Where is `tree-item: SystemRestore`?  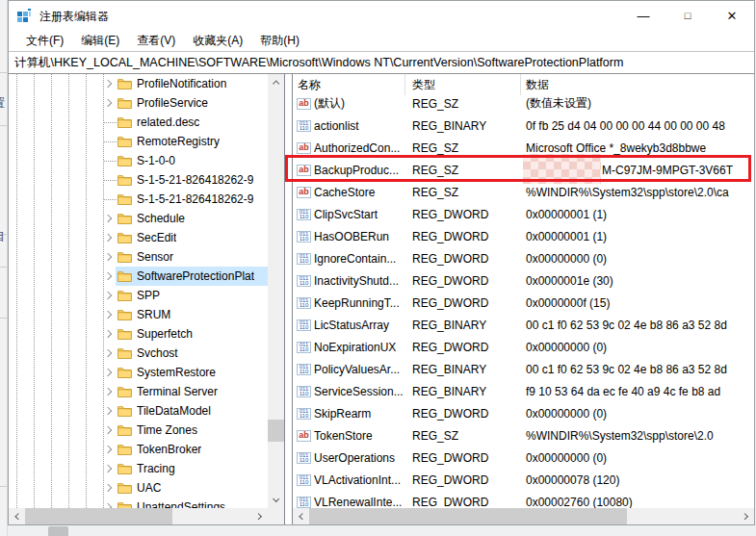
tree-item: SystemRestore is located at coordinates (139, 372).